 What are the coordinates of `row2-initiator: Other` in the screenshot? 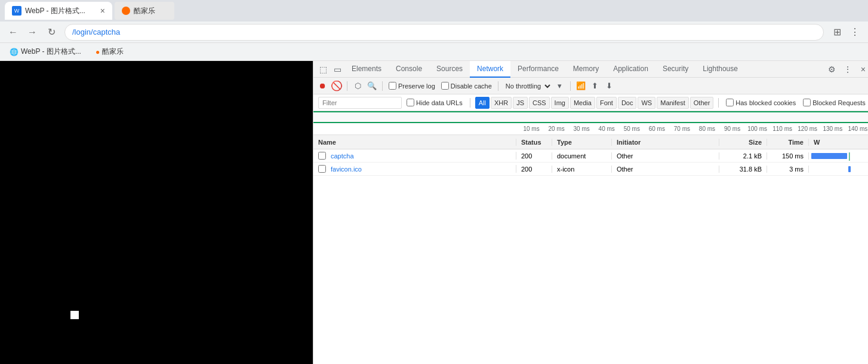 It's located at (666, 169).